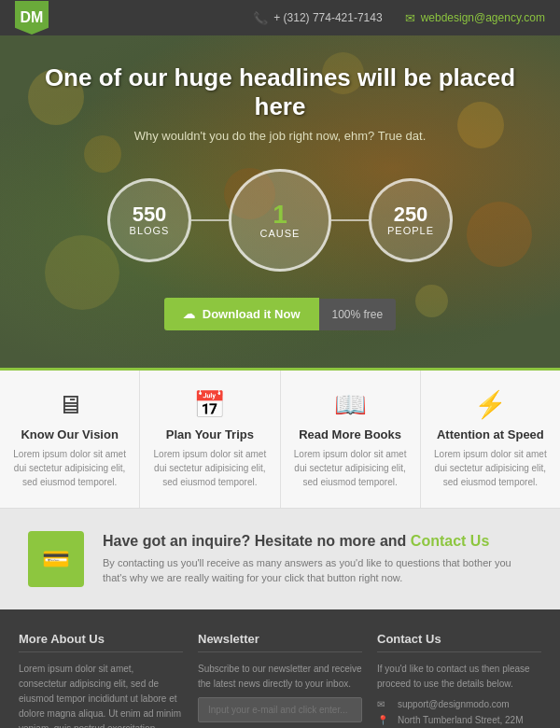  Describe the element at coordinates (149, 215) in the screenshot. I see `stat-blogs-number: 550` at that location.